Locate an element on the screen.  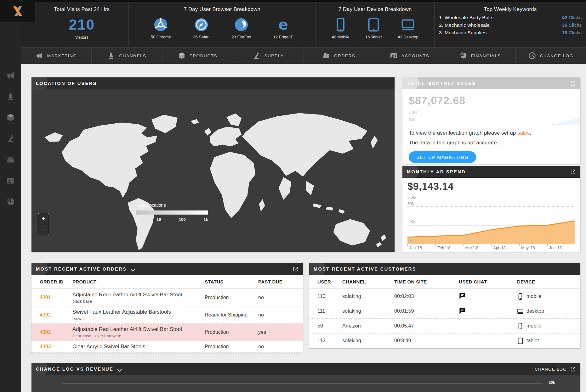
browser-stat: 36 Safari is located at coordinates (201, 28).